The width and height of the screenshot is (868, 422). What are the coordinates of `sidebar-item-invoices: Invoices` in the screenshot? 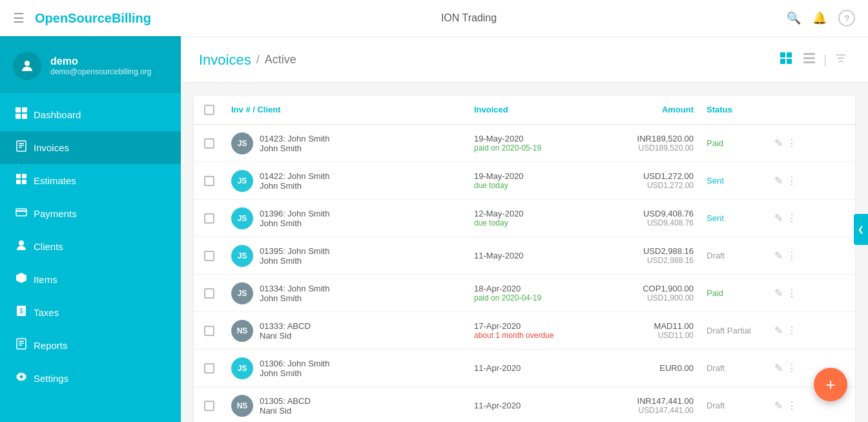 It's located at (90, 147).